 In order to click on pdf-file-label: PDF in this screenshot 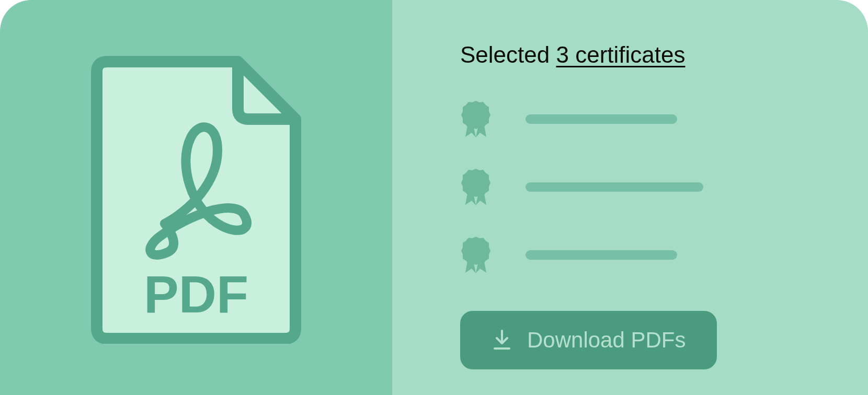, I will do `click(196, 294)`.